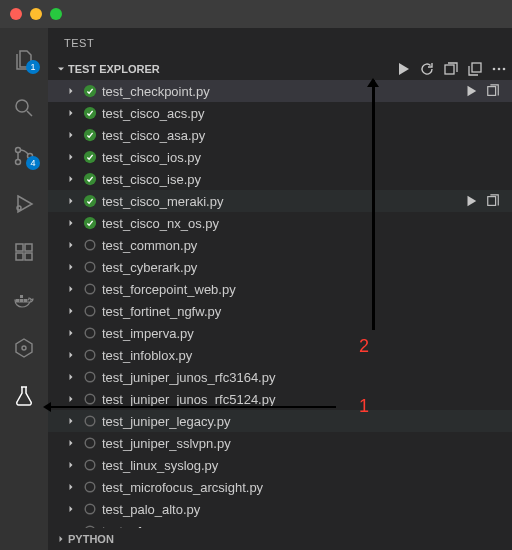 The width and height of the screenshot is (512, 550). Describe the element at coordinates (307, 268) in the screenshot. I see `test-name: test_cyberark.py` at that location.